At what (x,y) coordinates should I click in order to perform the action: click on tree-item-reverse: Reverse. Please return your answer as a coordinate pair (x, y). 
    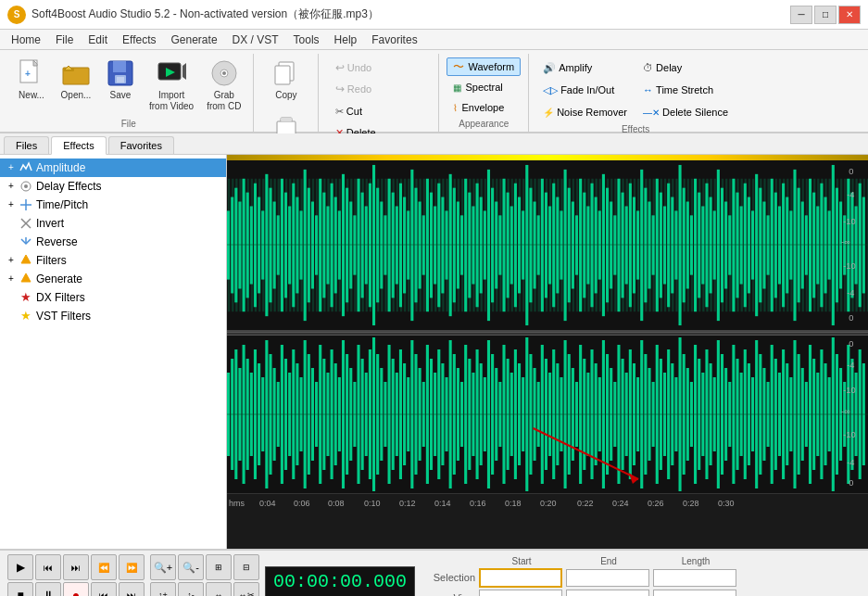
    Looking at the image, I should click on (113, 242).